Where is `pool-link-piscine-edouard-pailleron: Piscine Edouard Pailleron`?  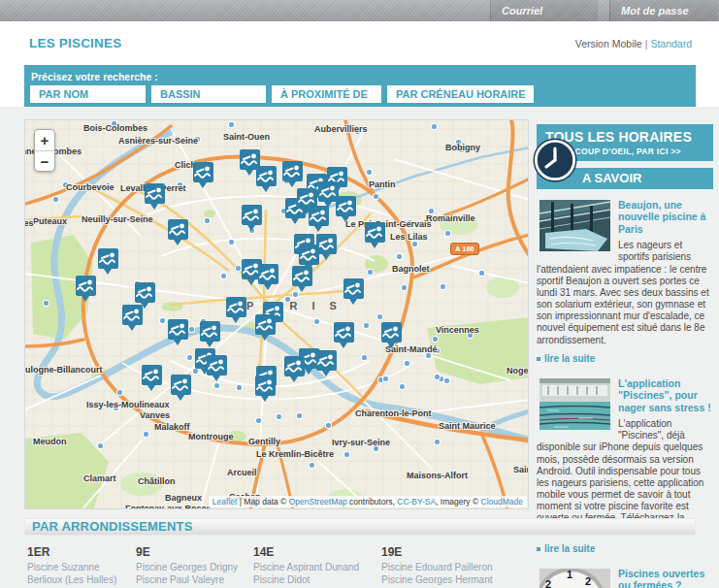
pool-link-piscine-edouard-pailleron: Piscine Edouard Pailleron is located at coordinates (459, 569).